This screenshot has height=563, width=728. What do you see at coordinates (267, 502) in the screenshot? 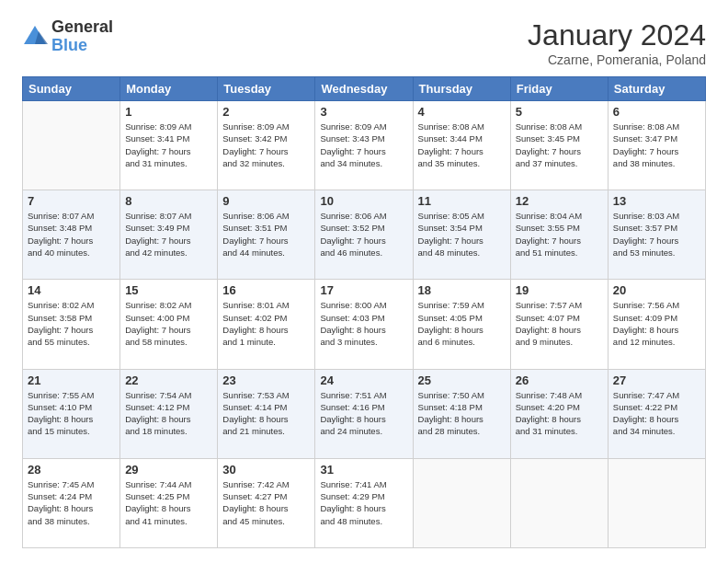
I see `calendar-cell: 30Sunrise: 7:42 AMSunset: 4:27 PMDayligh…` at bounding box center [267, 502].